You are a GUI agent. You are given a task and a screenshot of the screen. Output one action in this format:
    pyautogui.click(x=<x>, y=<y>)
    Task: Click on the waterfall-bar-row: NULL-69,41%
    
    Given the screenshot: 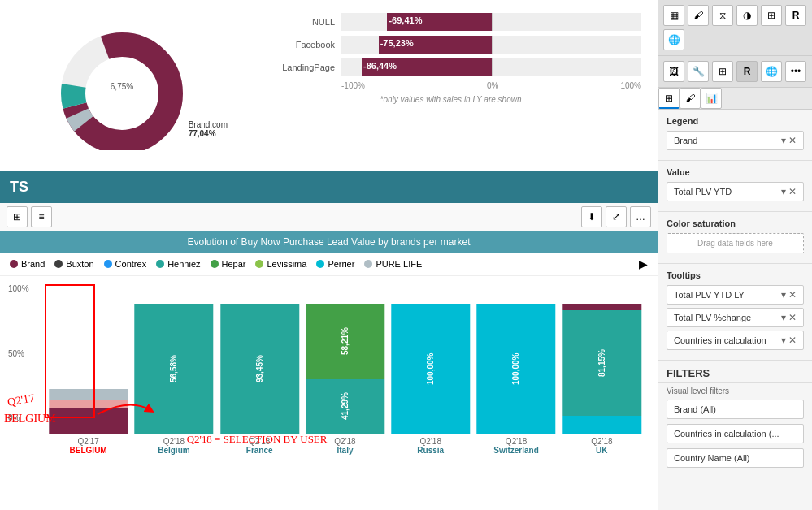 What is the action you would take?
    pyautogui.click(x=450, y=22)
    